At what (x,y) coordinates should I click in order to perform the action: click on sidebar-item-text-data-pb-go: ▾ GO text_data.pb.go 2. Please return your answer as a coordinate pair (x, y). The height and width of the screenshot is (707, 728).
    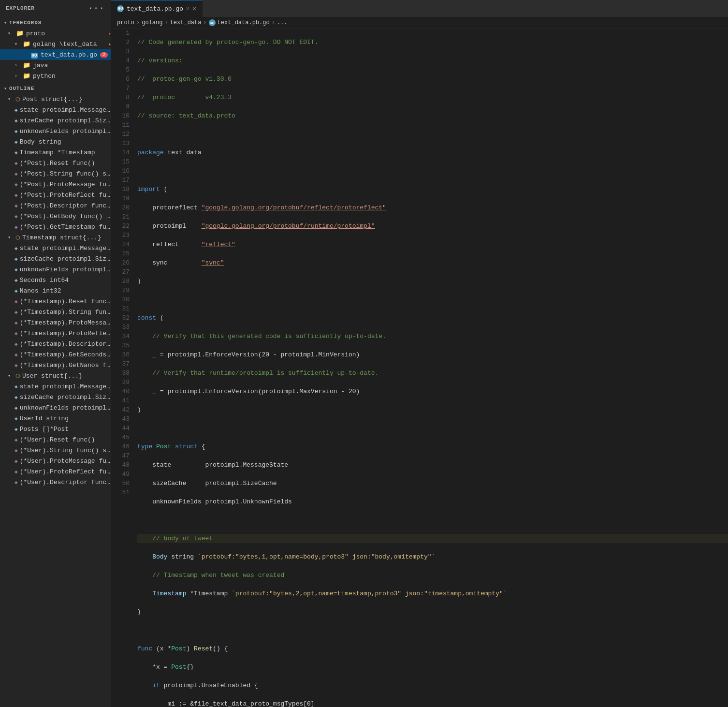
    Looking at the image, I should click on (55, 55).